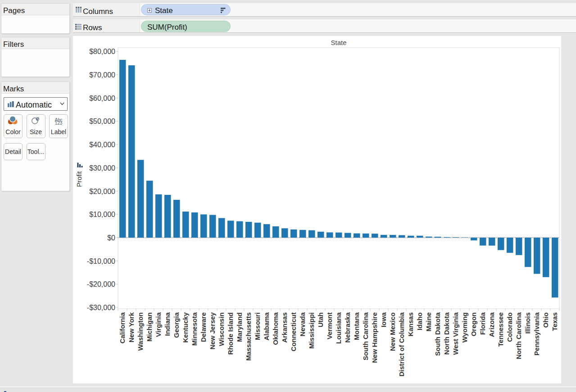 Image resolution: width=576 pixels, height=392 pixels. Describe the element at coordinates (141, 331) in the screenshot. I see `svg-text: Washington` at that location.